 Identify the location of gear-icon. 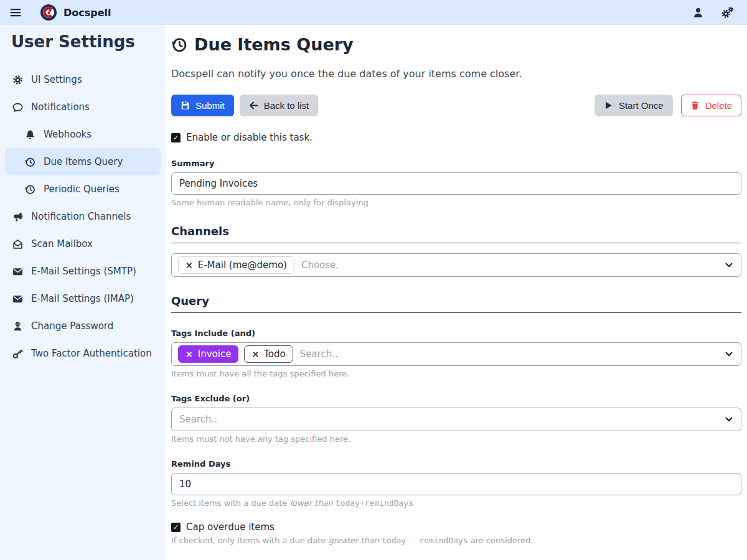
(17, 80).